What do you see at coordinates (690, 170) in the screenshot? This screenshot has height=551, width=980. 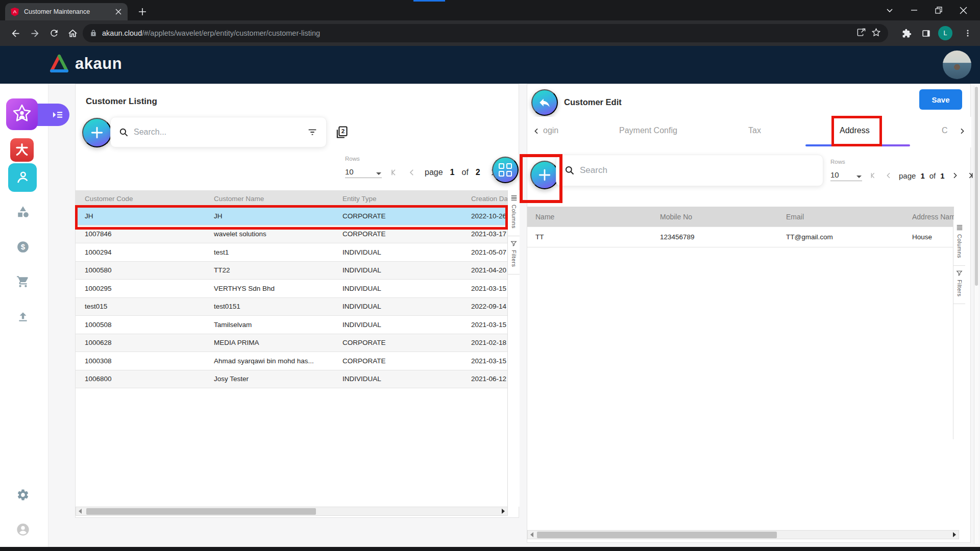 I see `address-search-box` at bounding box center [690, 170].